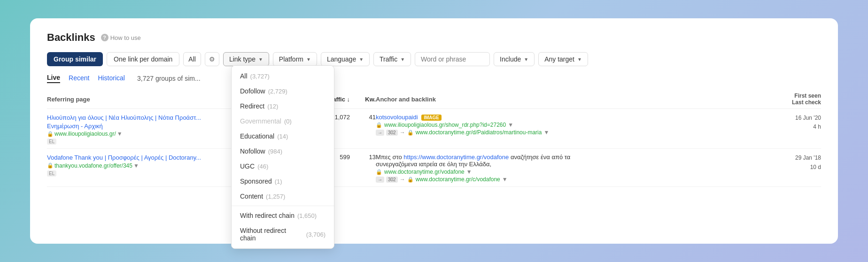  I want to click on dropdown-item-redirect: Redirect (12), so click(283, 106).